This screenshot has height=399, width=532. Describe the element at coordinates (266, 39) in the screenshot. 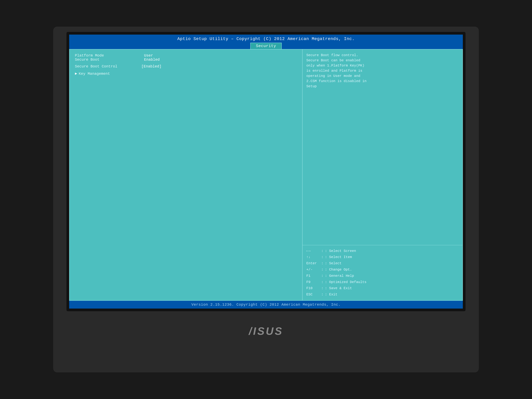

I see `bios-title: Aptio Setup Utility – Copyright (C) 2012…` at that location.